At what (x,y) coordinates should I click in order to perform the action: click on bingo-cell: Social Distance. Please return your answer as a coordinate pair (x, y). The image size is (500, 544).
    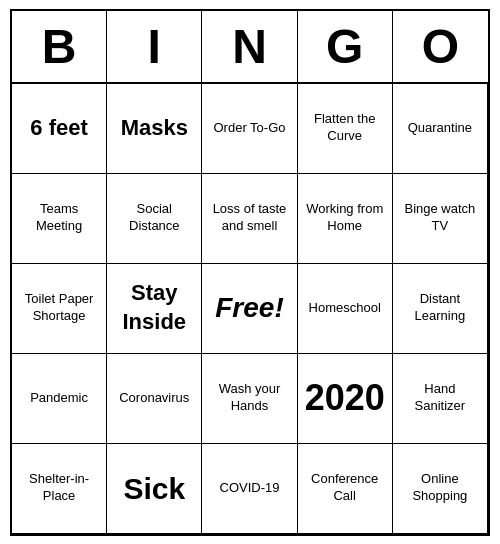
    Looking at the image, I should click on (154, 219).